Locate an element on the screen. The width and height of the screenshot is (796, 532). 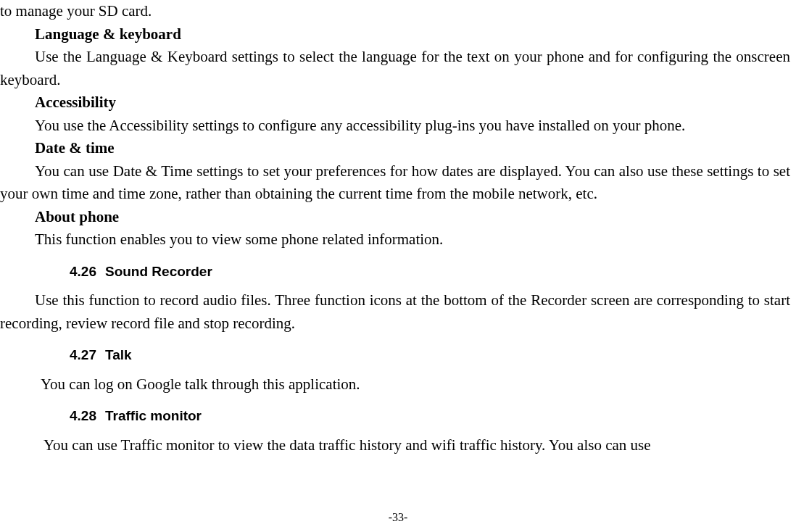
intro-fragment: to manage your SD card. is located at coordinates (395, 12).